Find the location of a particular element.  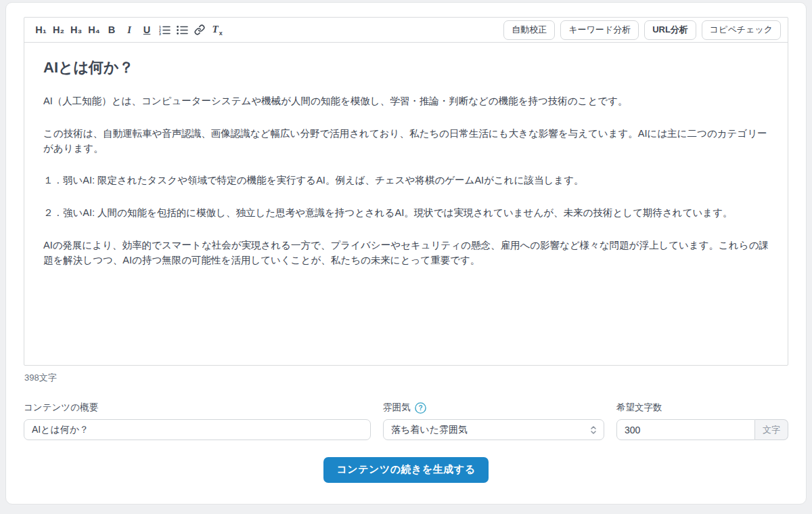

content-summary-label: コンテンツの概要 is located at coordinates (198, 408).